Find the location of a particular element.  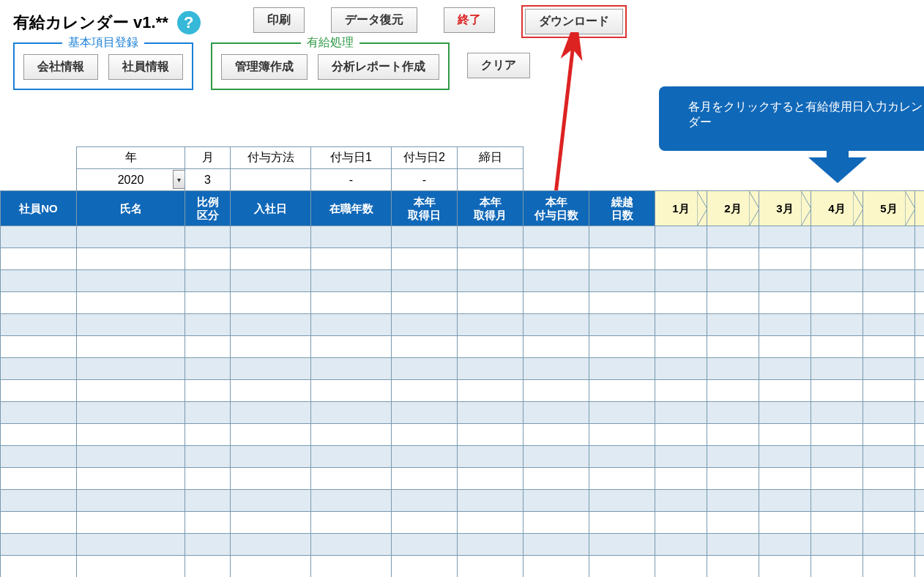

month-header: 6月 is located at coordinates (920, 209).